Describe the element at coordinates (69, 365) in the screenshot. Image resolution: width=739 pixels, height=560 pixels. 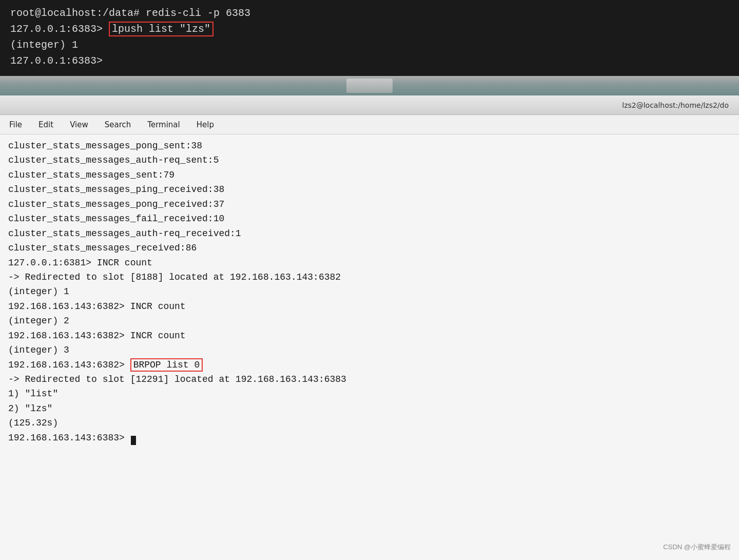
I see `b-prompt-16: 192.168.163.143:6382>` at that location.